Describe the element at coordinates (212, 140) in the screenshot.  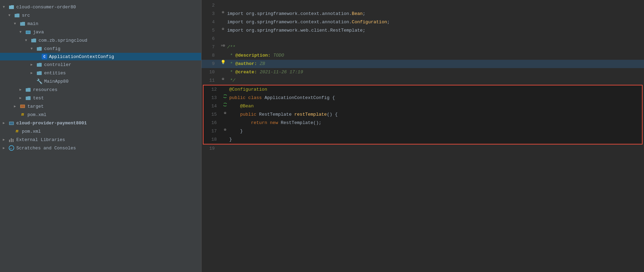
I see `line-number: 18` at that location.